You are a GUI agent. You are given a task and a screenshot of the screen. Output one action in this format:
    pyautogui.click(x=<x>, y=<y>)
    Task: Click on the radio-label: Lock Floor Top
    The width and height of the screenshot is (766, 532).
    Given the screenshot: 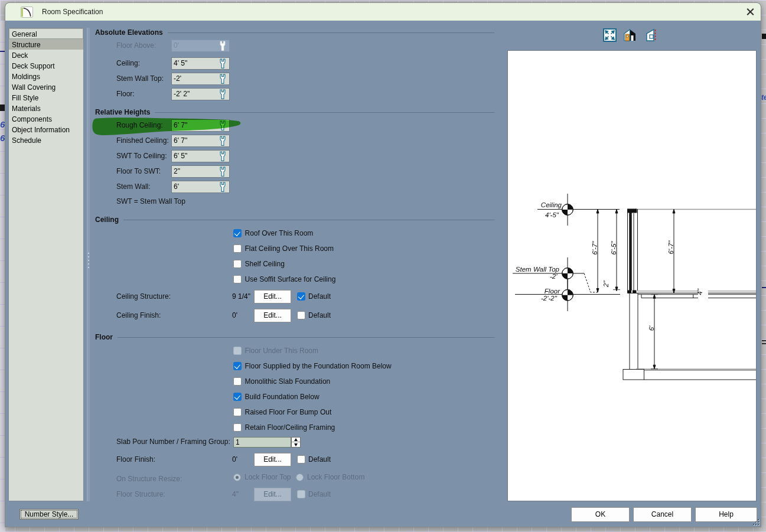 What is the action you would take?
    pyautogui.click(x=268, y=477)
    